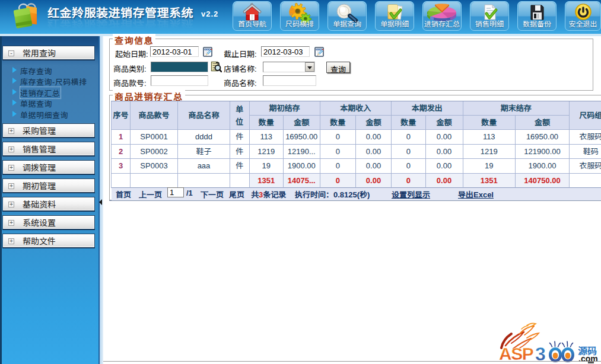 This screenshot has height=364, width=601. What do you see at coordinates (540, 353) in the screenshot?
I see `svg-text: 3` at bounding box center [540, 353].